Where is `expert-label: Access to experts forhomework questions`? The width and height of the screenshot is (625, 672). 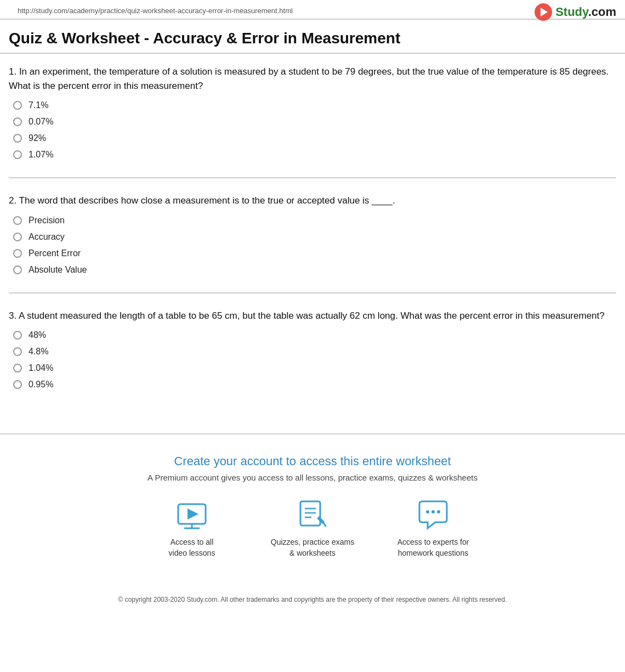 expert-label: Access to experts forhomework questions is located at coordinates (433, 547).